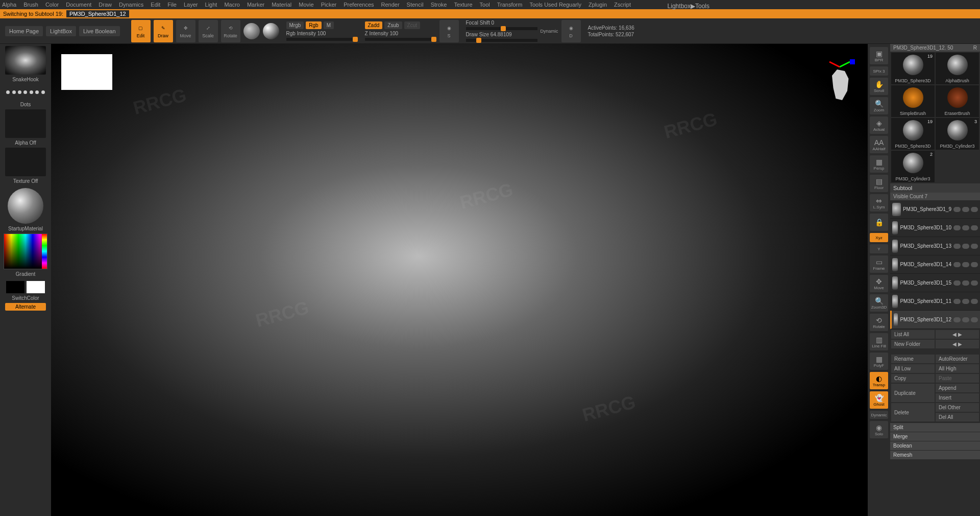 This screenshot has height=516, width=980. I want to click on subtool-row-selected: PM3D_Sphere3D1_12, so click(935, 320).